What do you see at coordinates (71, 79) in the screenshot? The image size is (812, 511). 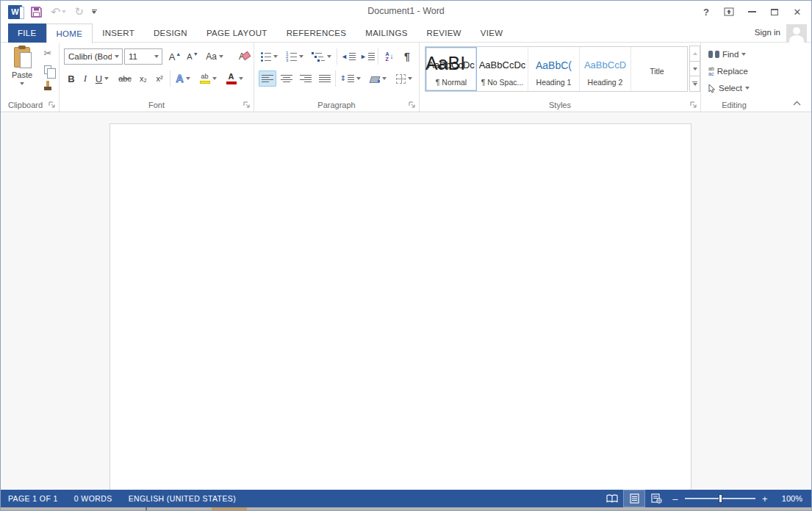 I see `bold-button: B` at bounding box center [71, 79].